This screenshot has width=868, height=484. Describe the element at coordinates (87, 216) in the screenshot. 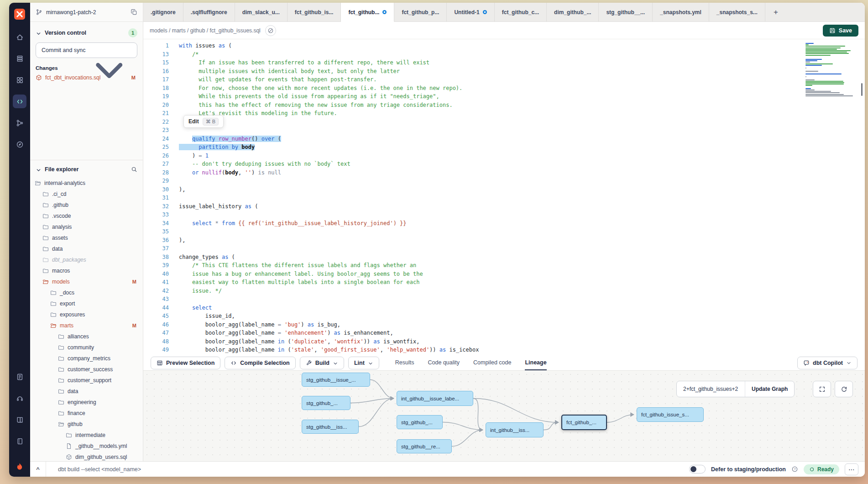

I see `file-tree-item: .vscode` at that location.